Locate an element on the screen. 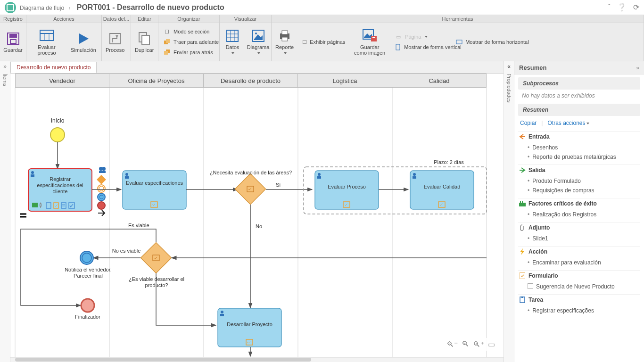 The width and height of the screenshot is (644, 362). expand-left-icon: « is located at coordinates (509, 66).